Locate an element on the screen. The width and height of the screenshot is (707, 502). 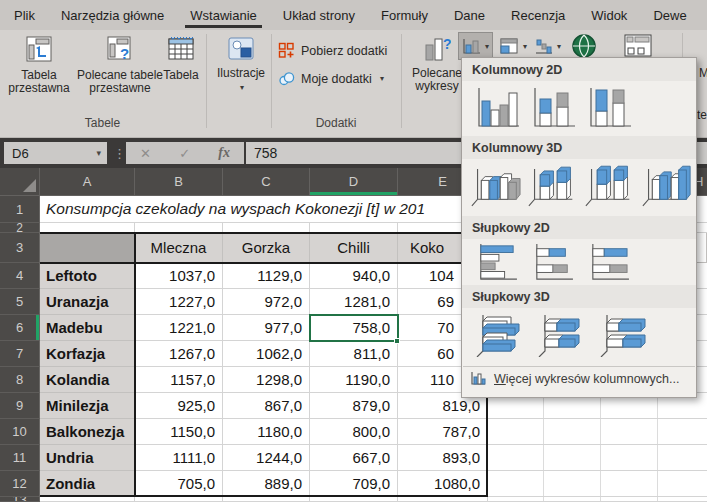
cell-value: 893,0 is located at coordinates (443, 458).